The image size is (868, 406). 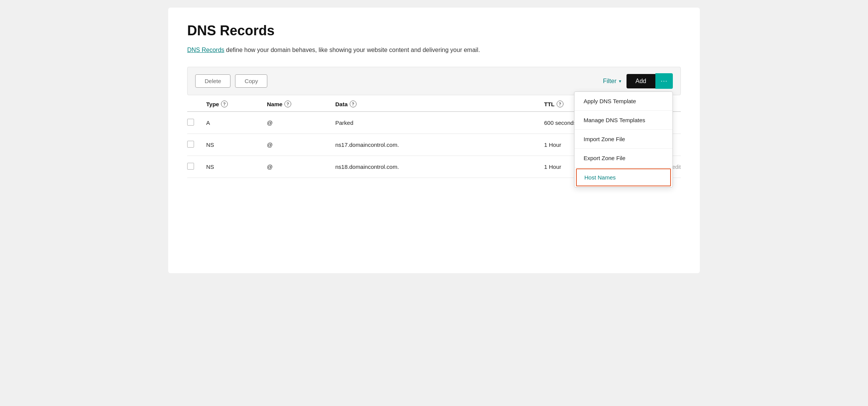 What do you see at coordinates (623, 120) in the screenshot?
I see `dropdown-item-manage-dns-templates: Manage DNS Templates` at bounding box center [623, 120].